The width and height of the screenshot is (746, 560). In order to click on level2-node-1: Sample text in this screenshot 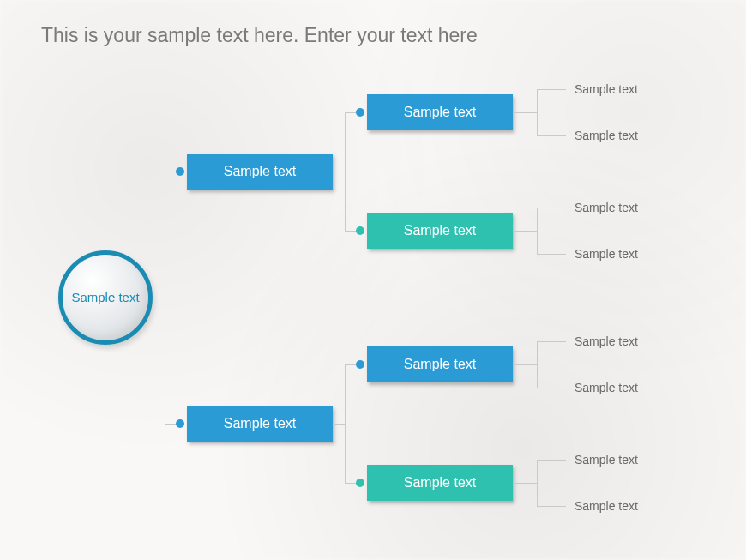, I will do `click(260, 424)`.